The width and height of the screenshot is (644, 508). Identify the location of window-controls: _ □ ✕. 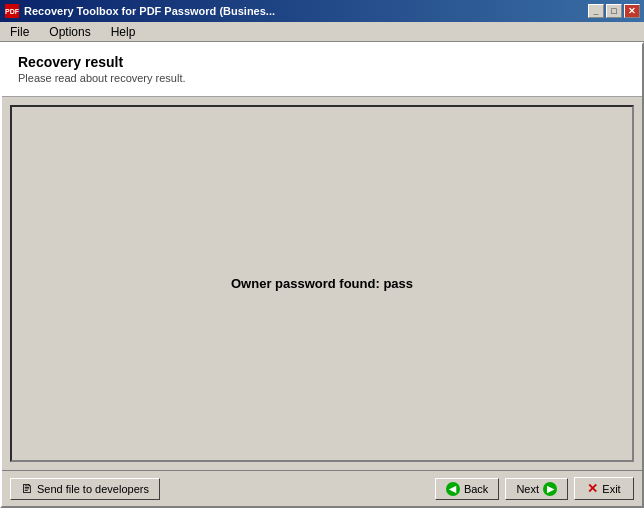
(614, 11).